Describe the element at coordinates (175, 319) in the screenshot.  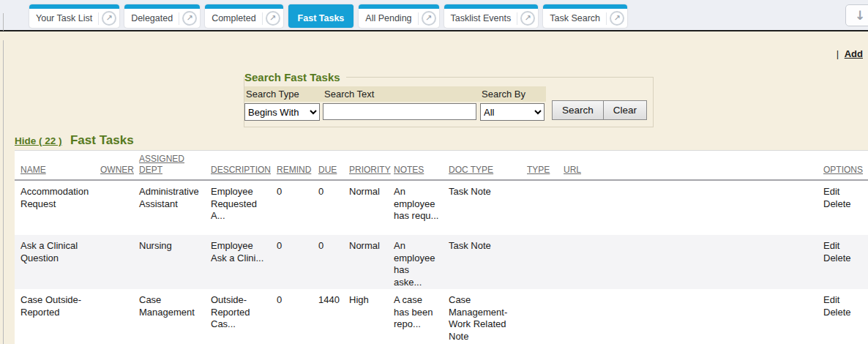
I see `cell-assigned-dept: Case Management` at that location.